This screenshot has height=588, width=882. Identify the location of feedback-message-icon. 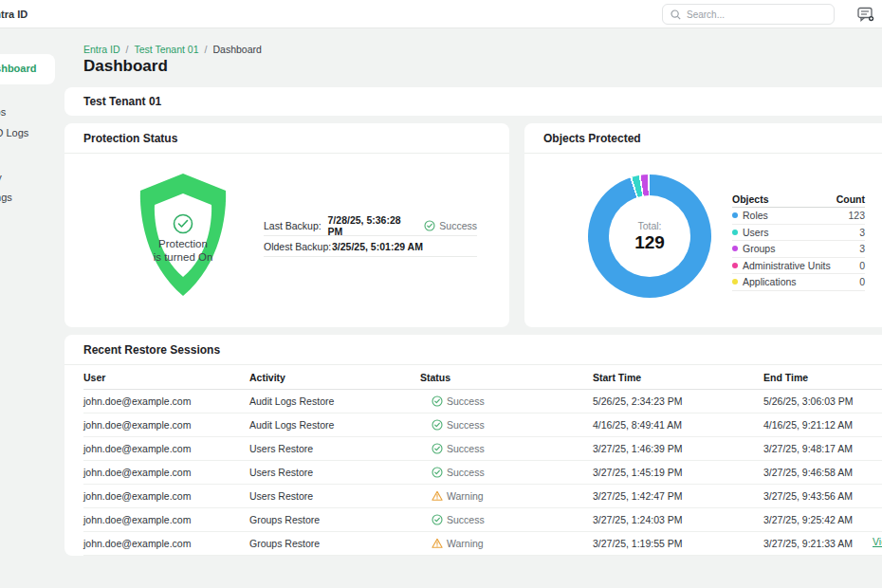
(866, 14).